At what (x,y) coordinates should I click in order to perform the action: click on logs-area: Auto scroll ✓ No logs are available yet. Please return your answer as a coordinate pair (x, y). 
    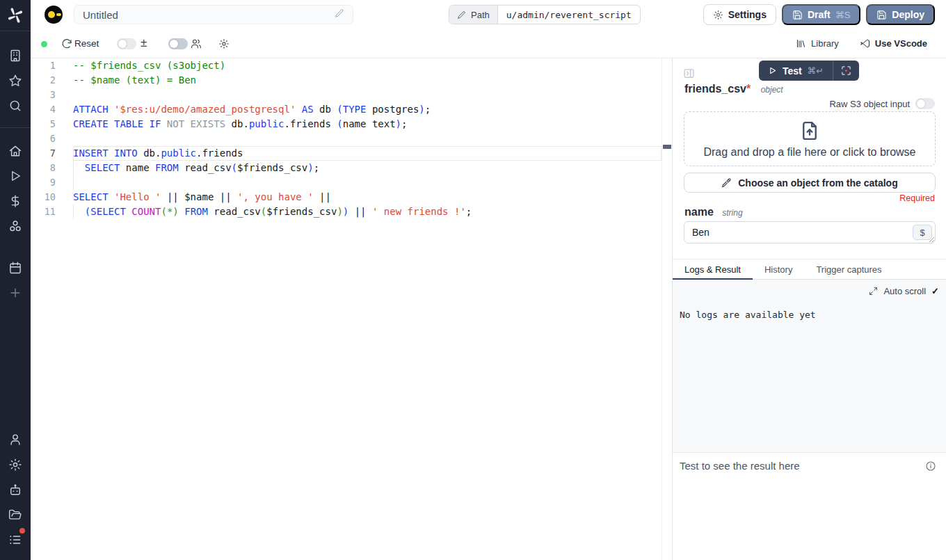
    Looking at the image, I should click on (810, 366).